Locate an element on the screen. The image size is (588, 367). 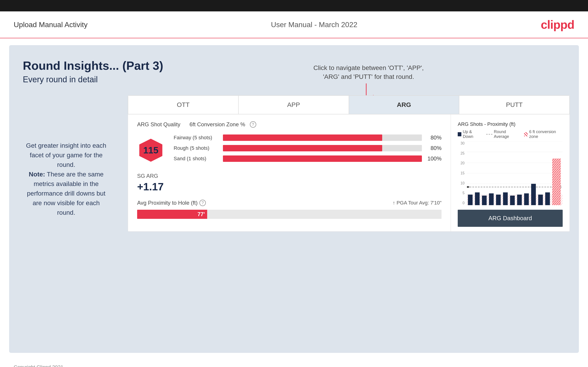
shot-label-fairway: Fairway (5 shots) is located at coordinates (196, 138).